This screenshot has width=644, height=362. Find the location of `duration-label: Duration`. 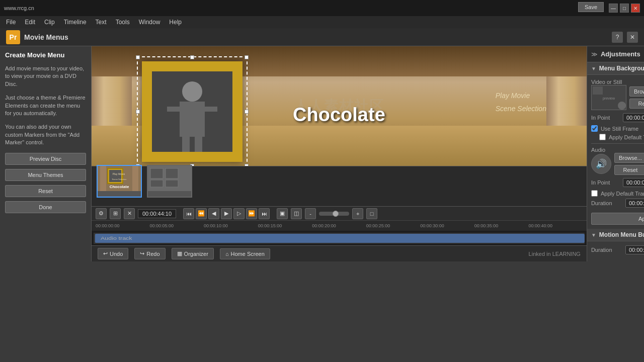

duration-label: Duration is located at coordinates (606, 203).